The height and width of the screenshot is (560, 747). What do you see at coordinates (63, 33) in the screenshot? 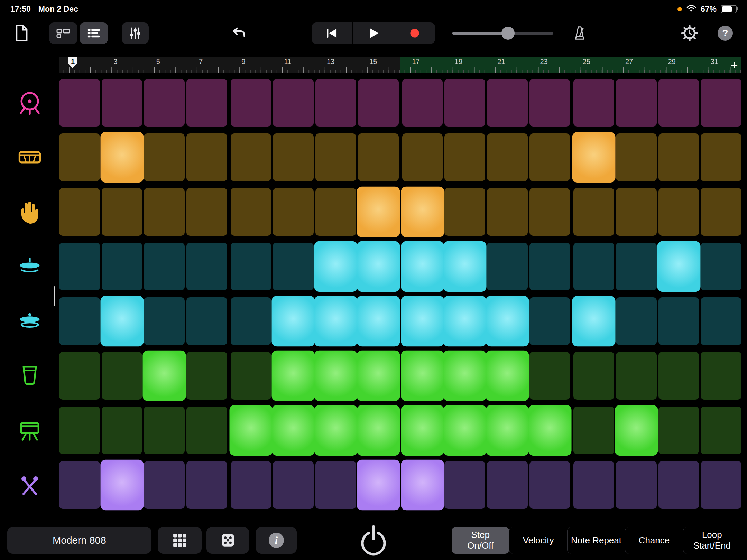
I see `loops-view-icon` at bounding box center [63, 33].